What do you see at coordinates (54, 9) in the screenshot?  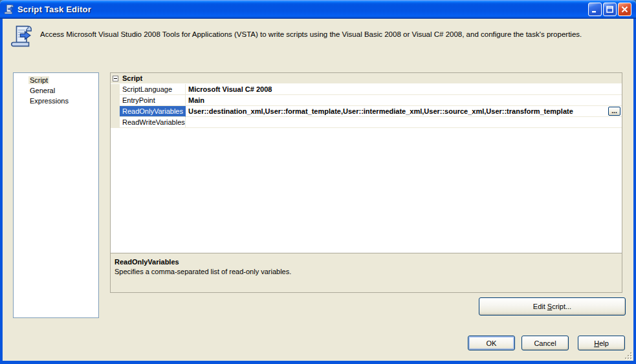 I see `window-title: Script Task Editor` at bounding box center [54, 9].